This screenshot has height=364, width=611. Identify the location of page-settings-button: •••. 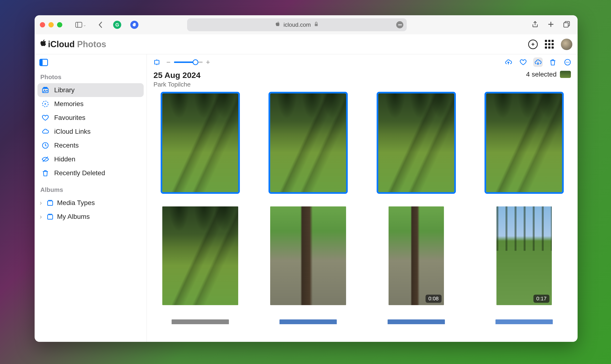
(400, 25).